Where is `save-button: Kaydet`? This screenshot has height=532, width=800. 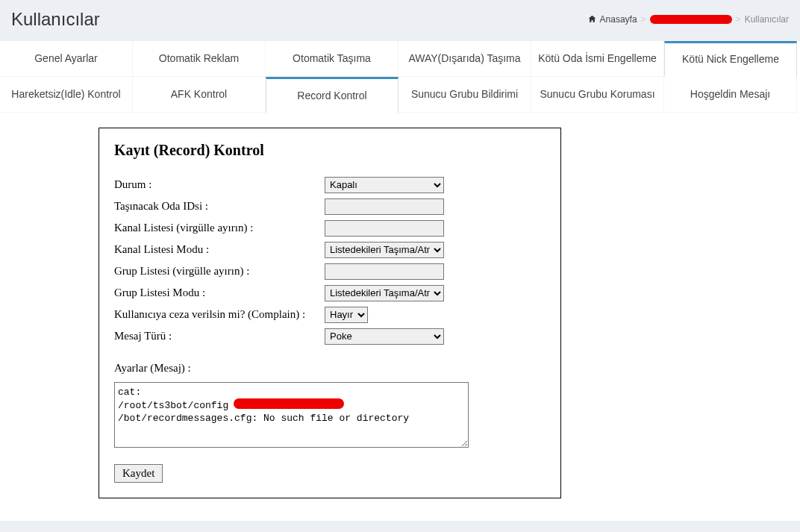 save-button: Kaydet is located at coordinates (139, 473).